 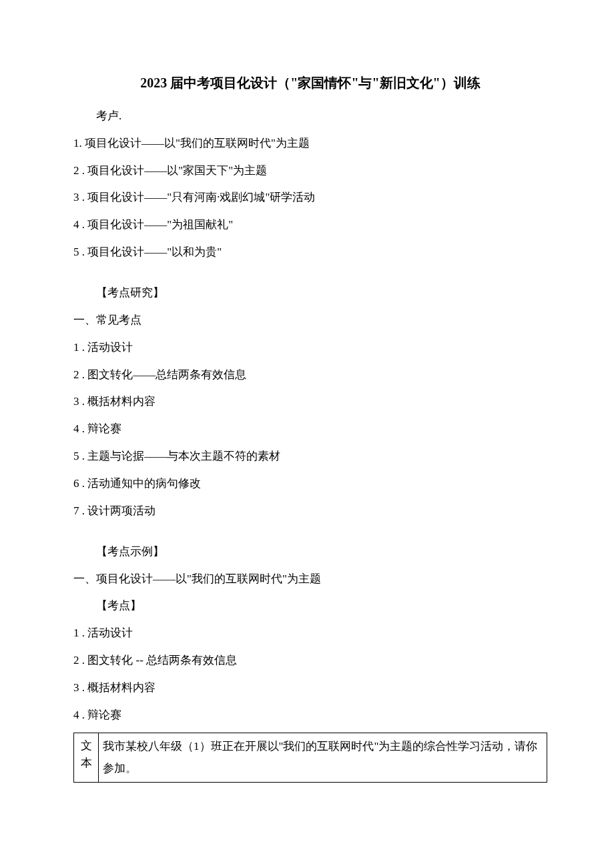 I want to click on section-themes: 1. 项目化设计——以"我们的互联网时代"为主题 2 . 项目化设计——以"家国…, so click(x=310, y=198).